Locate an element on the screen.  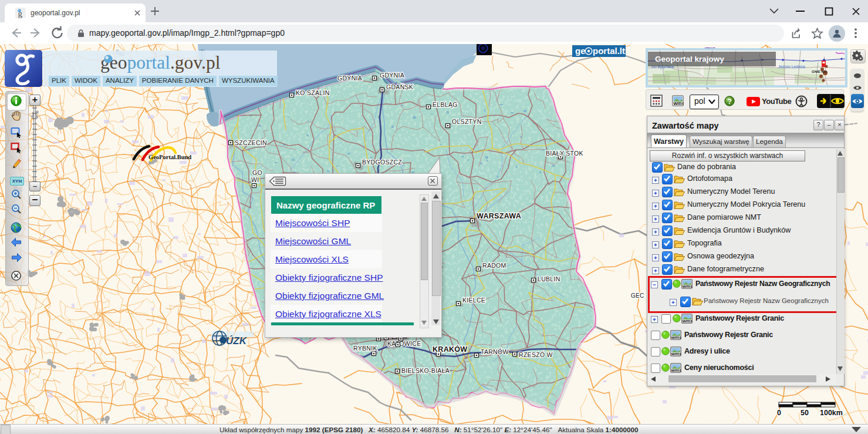
svg-text: ge is located at coordinates (580, 51).